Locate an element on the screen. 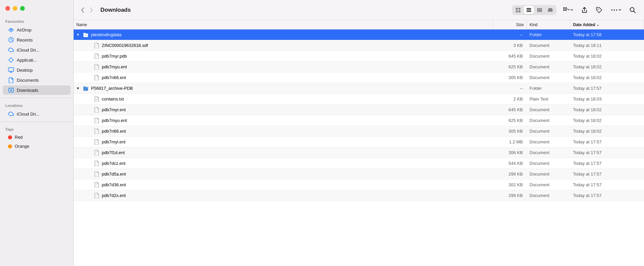  file-size-cell: 645 KB is located at coordinates (510, 110).